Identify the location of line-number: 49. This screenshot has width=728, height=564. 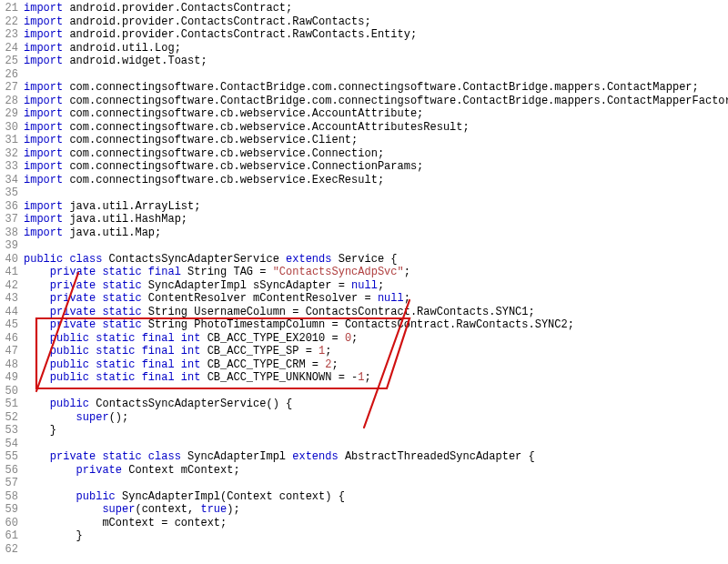
(9, 378).